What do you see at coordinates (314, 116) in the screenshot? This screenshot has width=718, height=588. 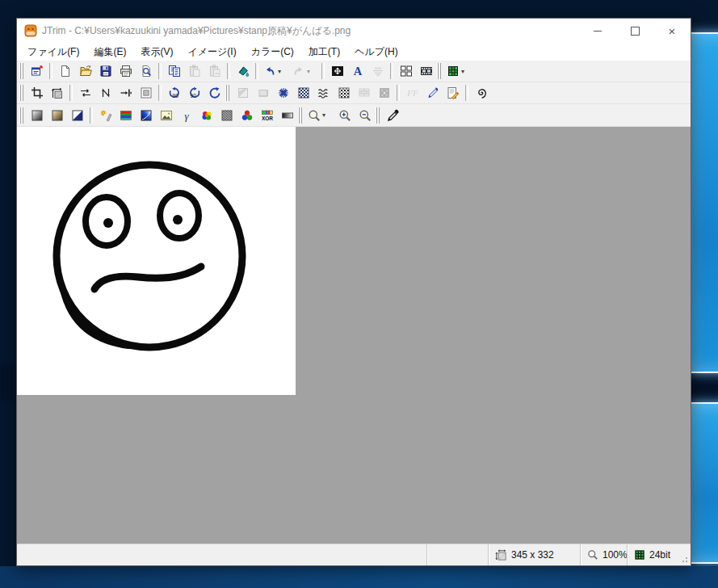 I see `zoom-select-icon` at bounding box center [314, 116].